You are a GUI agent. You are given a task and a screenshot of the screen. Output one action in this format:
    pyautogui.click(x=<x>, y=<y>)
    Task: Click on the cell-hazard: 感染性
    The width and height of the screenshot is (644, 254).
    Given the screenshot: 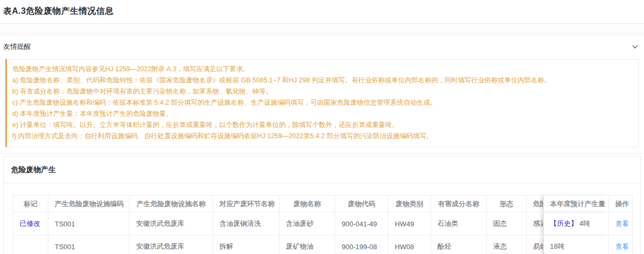 What is the action you would take?
    pyautogui.click(x=535, y=224)
    